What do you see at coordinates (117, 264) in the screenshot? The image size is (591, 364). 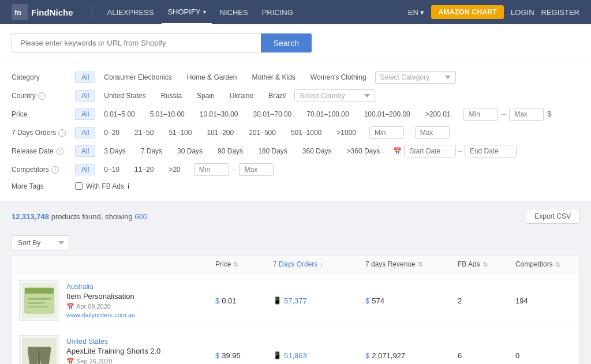 I see `col-product-header` at bounding box center [117, 264].